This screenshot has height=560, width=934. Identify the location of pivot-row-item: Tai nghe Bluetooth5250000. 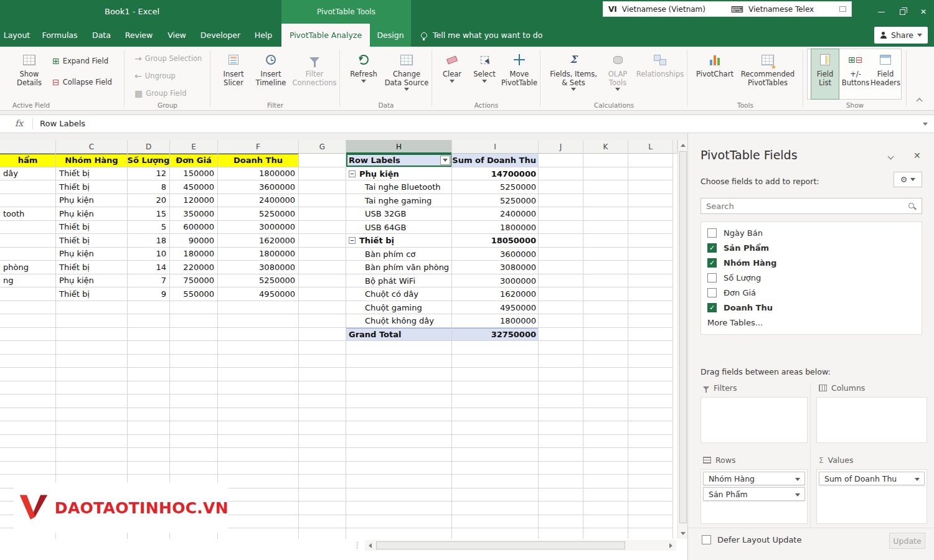
(442, 187).